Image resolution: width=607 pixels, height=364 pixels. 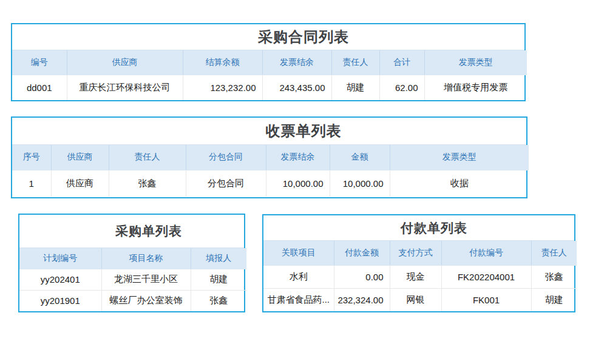 I want to click on cell-project-name: 龙湖三千里小区, so click(x=146, y=279).